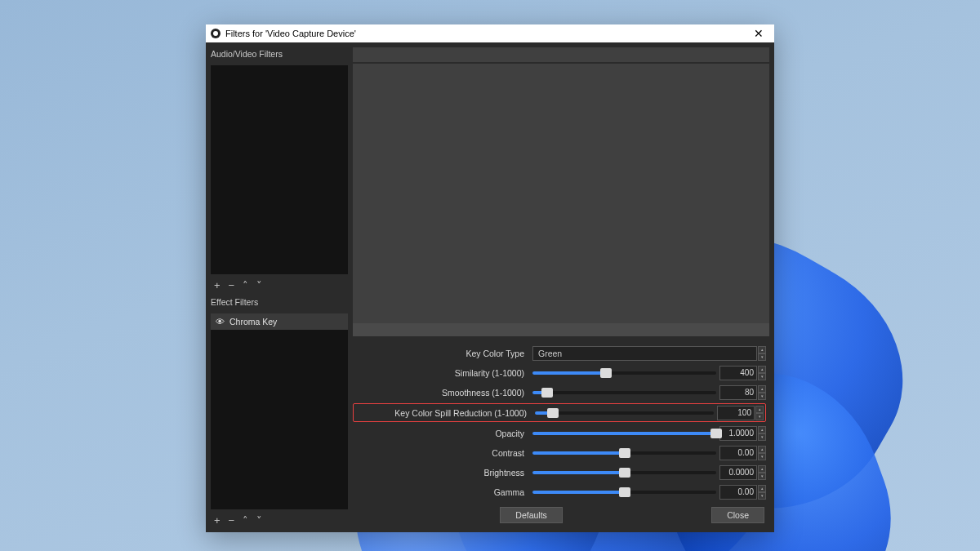 This screenshot has height=551, width=980. I want to click on contrast-slider, so click(624, 453).